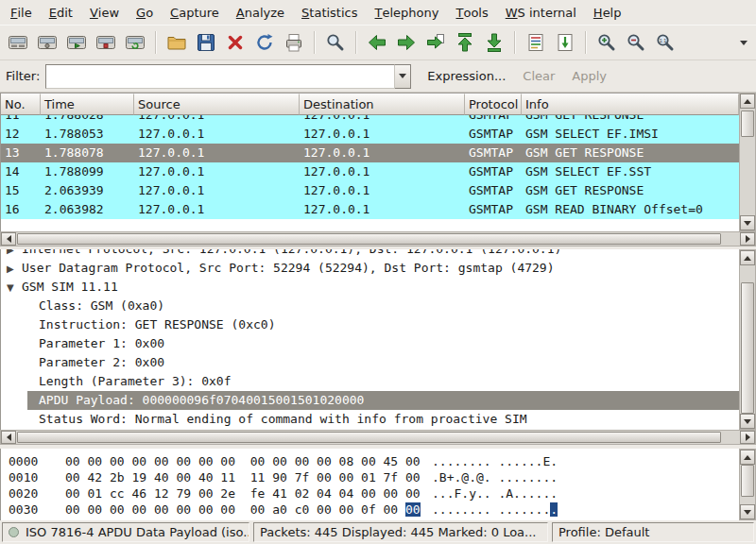 The width and height of the screenshot is (756, 544). I want to click on expander-expanded-icon, so click(14, 288).